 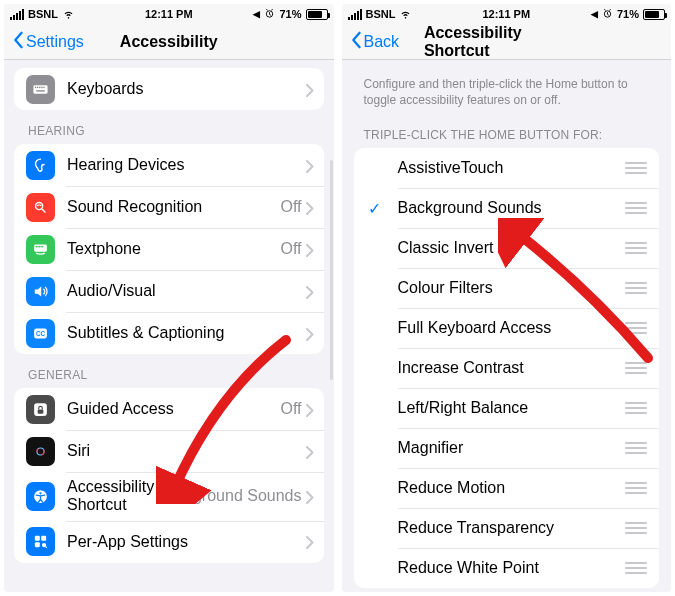 What do you see at coordinates (512, 488) in the screenshot?
I see `option-label: Reduce Motion` at bounding box center [512, 488].